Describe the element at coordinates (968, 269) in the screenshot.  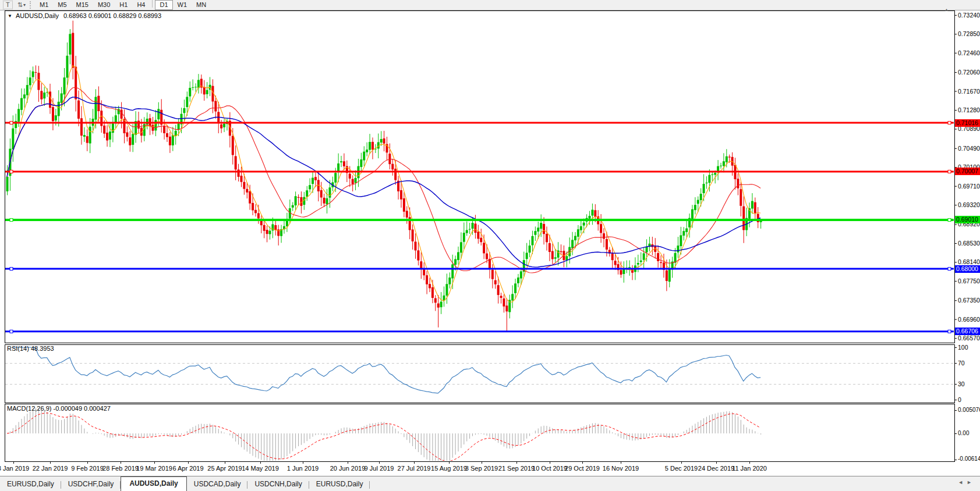
I see `price-level-label: 0.68000` at that location.